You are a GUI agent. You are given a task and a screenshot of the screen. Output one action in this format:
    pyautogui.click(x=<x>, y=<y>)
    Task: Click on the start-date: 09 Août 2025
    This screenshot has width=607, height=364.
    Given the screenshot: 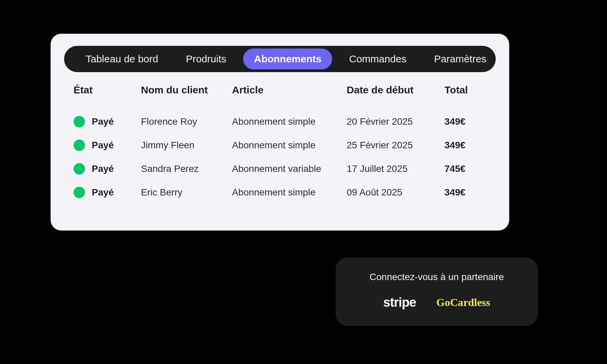 What is the action you would take?
    pyautogui.click(x=396, y=192)
    